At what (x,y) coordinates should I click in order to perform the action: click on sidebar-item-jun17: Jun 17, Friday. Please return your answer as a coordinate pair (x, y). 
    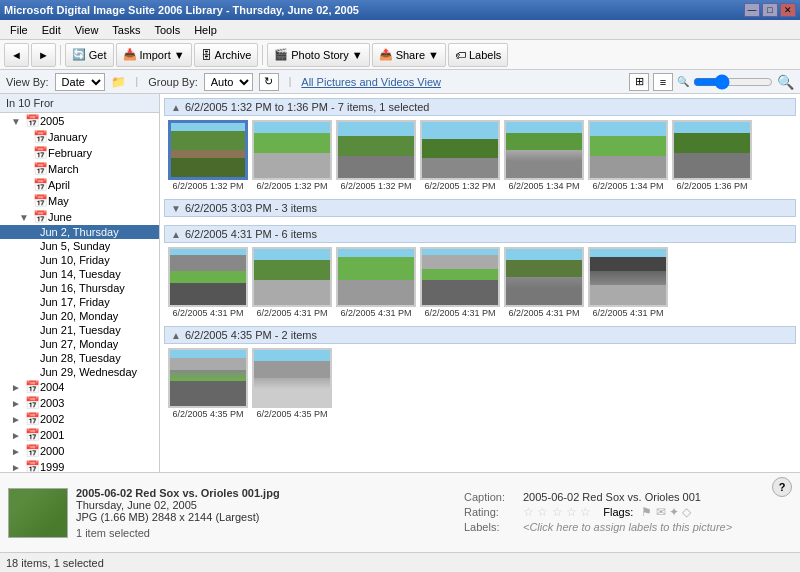
    Looking at the image, I should click on (80, 302).